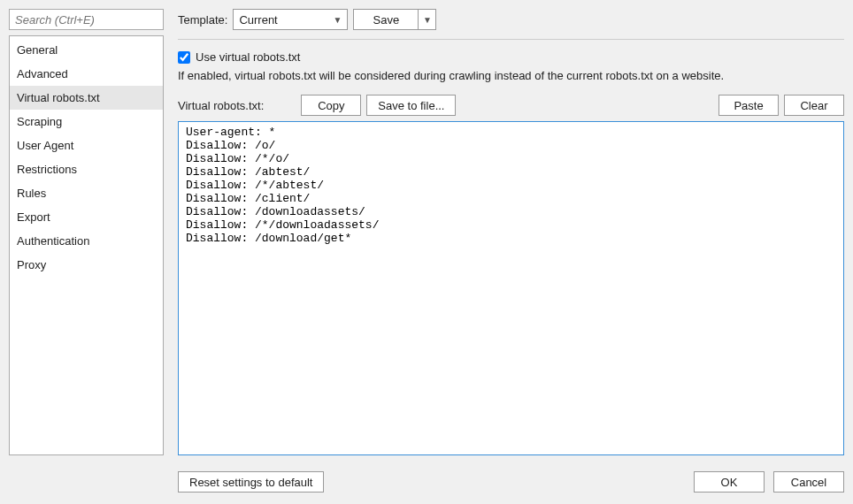 The image size is (853, 504). What do you see at coordinates (87, 193) in the screenshot?
I see `sidebar-item-rules: Rules` at bounding box center [87, 193].